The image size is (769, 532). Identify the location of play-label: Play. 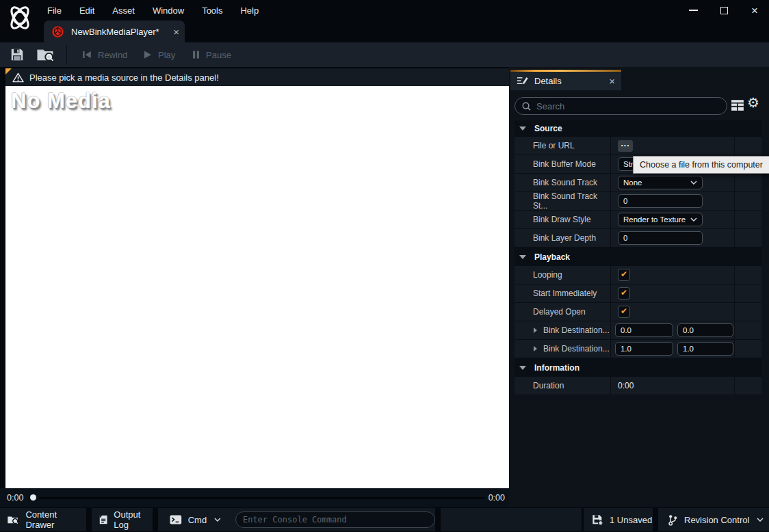
(167, 55).